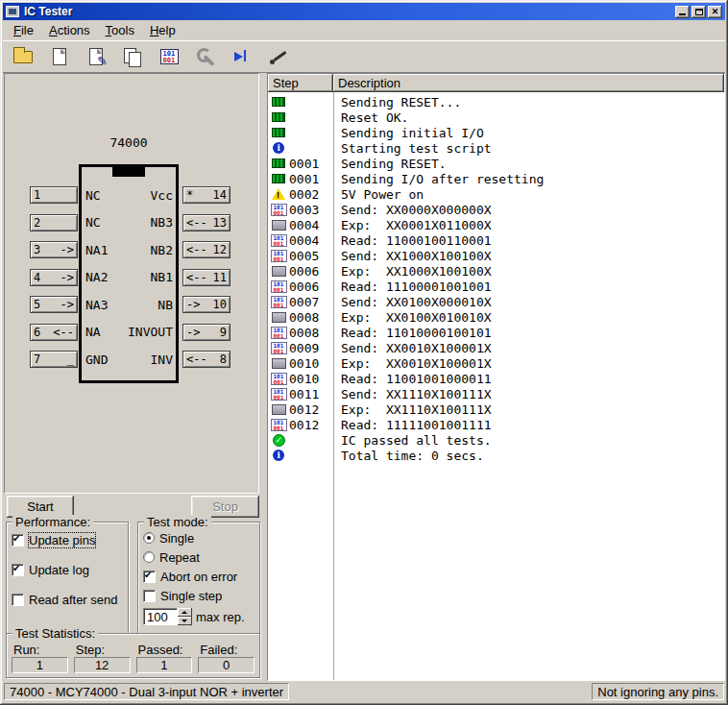 The image size is (728, 705). What do you see at coordinates (54, 332) in the screenshot?
I see `pin-6-box: 6<--` at bounding box center [54, 332].